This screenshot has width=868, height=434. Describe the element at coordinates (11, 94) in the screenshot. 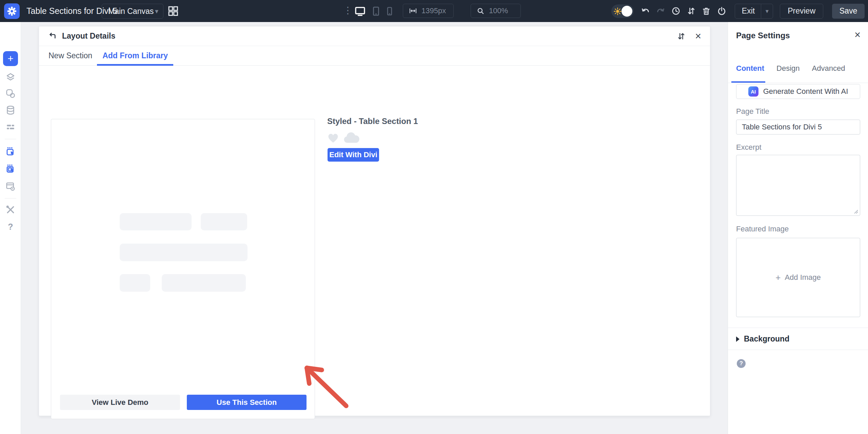

I see `design-presets-button` at that location.